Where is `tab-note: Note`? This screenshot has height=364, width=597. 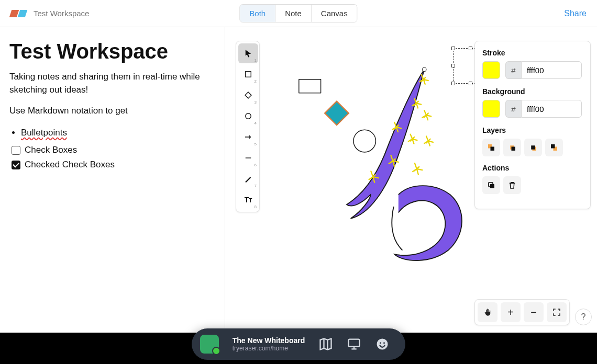 tab-note: Note is located at coordinates (293, 14).